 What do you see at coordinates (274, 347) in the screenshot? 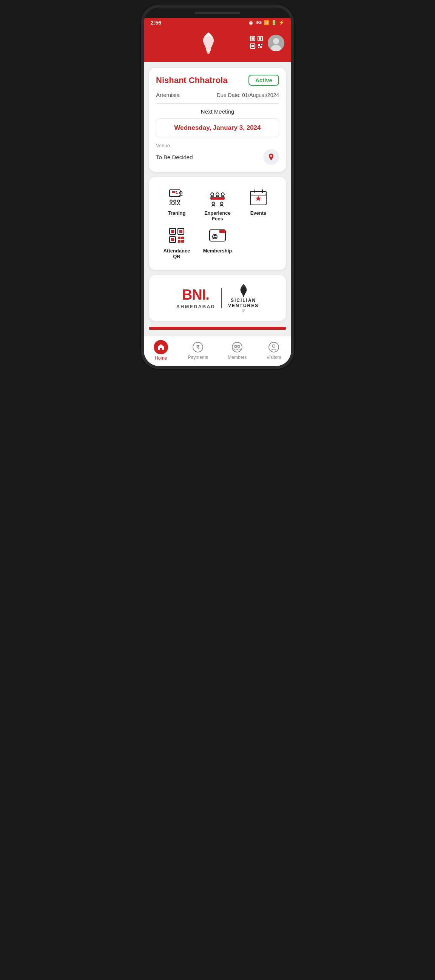
I see `visitors-icon` at bounding box center [274, 347].